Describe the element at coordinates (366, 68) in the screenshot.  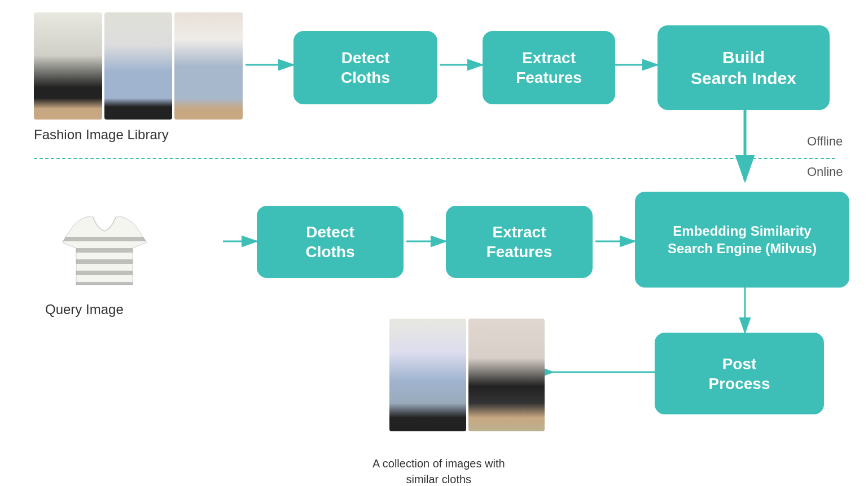
I see `detect-cloths-top-label: DetectCloths` at that location.